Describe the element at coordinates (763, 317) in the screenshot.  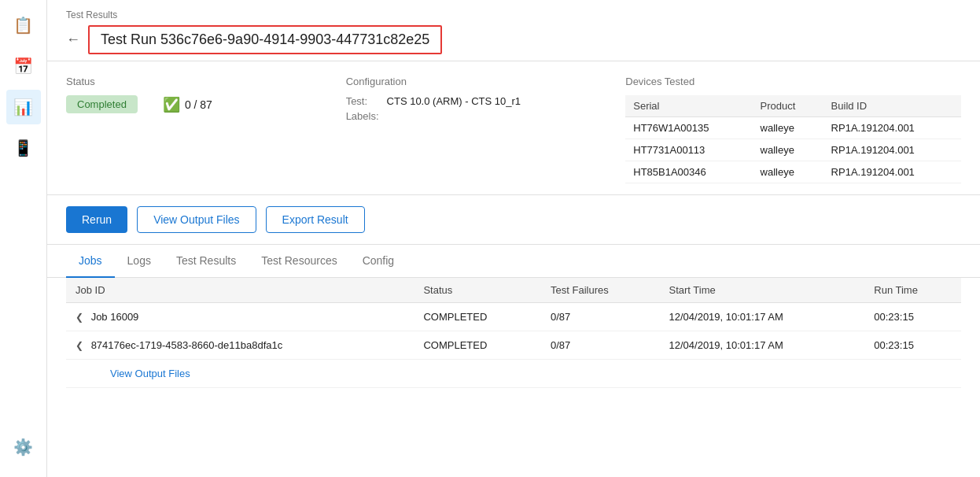
I see `job-starttime-cell: 12/04/2019, 10:01:17 AM` at that location.